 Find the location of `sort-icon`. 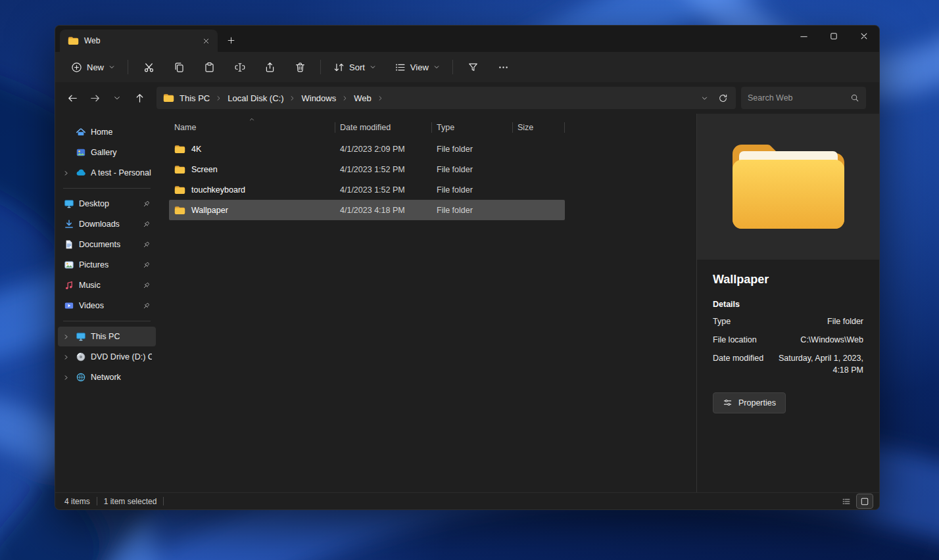

sort-icon is located at coordinates (339, 67).